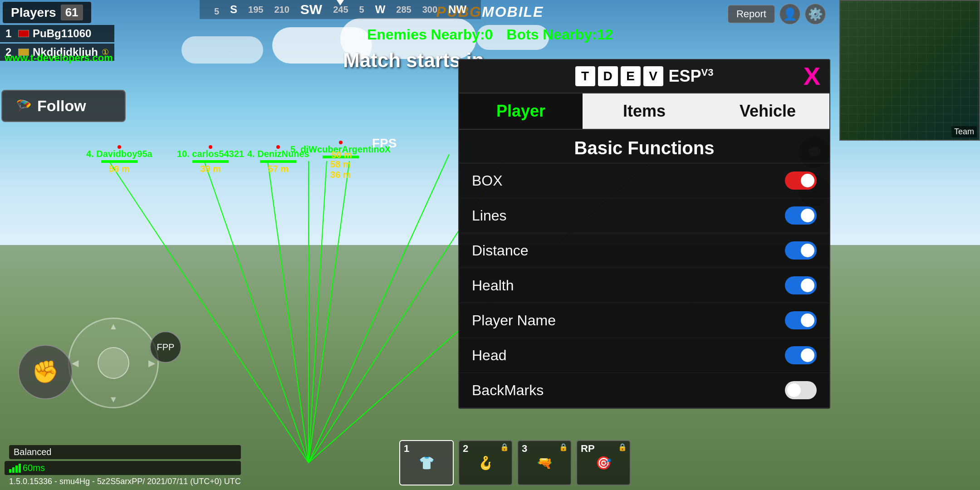 This screenshot has width=980, height=490. What do you see at coordinates (340, 164) in the screenshot?
I see `enemy-4-dist-top: 58 m` at bounding box center [340, 164].